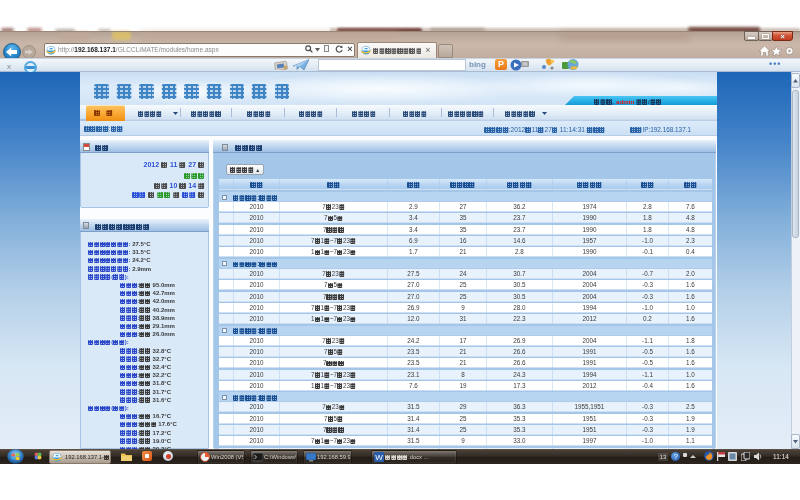 This screenshot has height=500, width=800. Describe the element at coordinates (379, 458) in the screenshot. I see `svg-text: W` at that location.